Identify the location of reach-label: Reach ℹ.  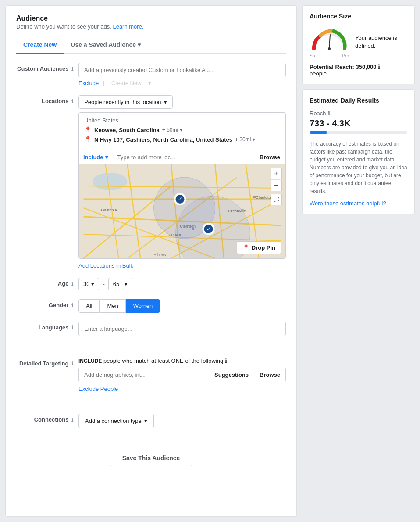
(359, 113).